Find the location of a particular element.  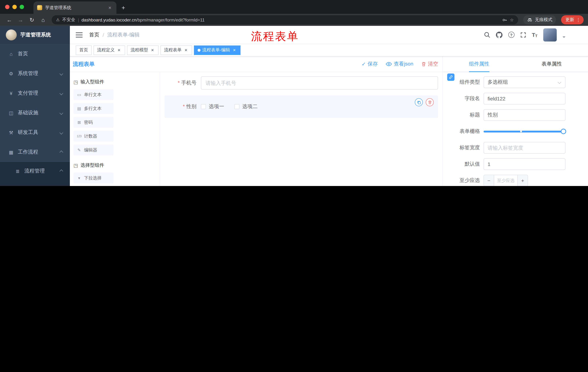

sidebar-logo: 芋道管理系统 is located at coordinates (35, 35).